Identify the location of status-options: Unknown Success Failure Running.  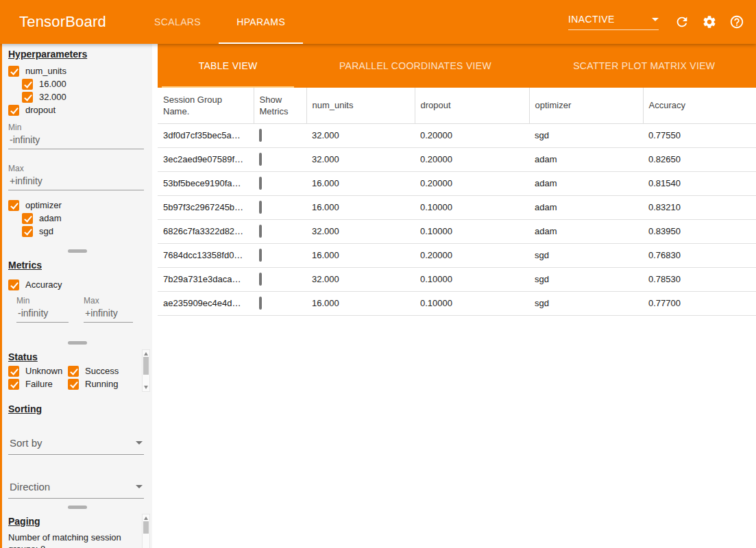
(77, 377).